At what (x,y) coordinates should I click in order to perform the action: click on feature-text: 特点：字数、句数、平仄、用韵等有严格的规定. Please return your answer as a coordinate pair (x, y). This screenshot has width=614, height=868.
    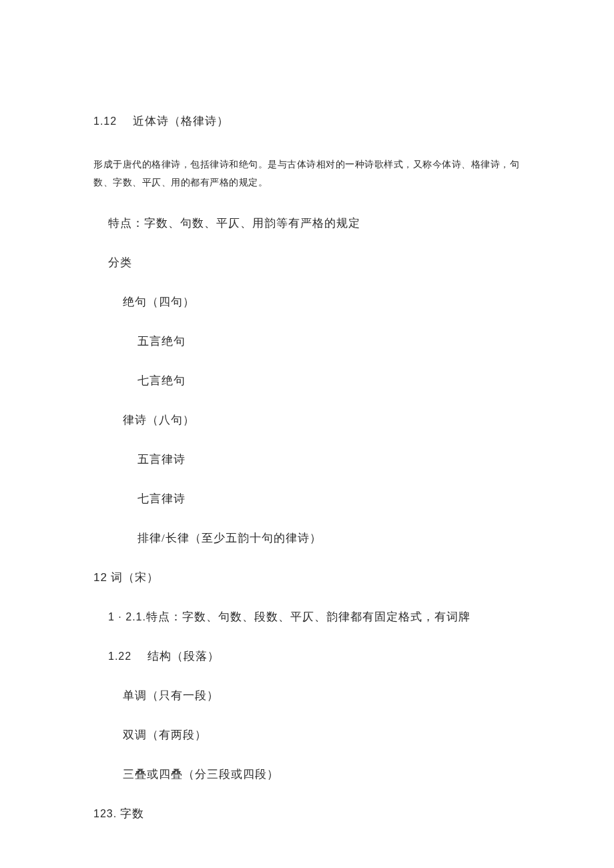
    Looking at the image, I should click on (307, 223).